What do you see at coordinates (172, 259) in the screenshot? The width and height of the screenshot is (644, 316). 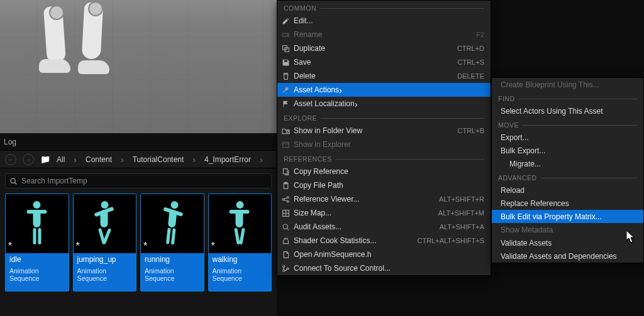 I see `asset-name: running` at bounding box center [172, 259].